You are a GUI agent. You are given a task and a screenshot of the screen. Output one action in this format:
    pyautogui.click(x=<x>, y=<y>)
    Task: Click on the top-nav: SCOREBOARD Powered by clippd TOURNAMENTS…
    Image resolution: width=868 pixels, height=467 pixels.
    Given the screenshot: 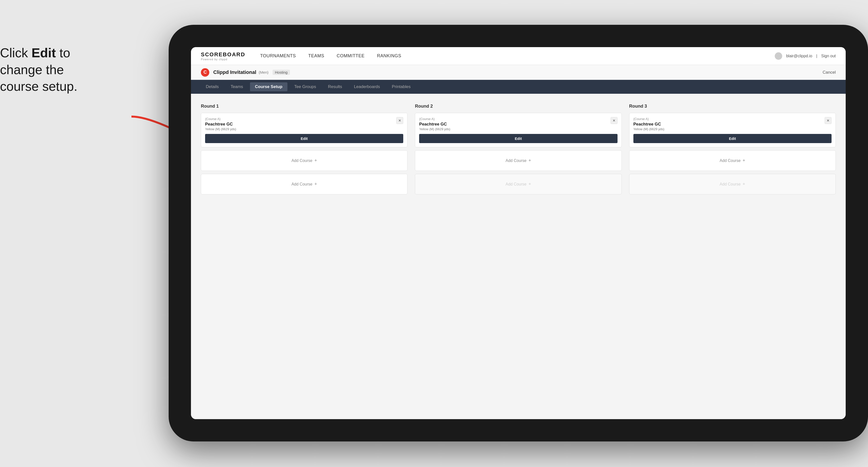 What is the action you would take?
    pyautogui.click(x=518, y=56)
    